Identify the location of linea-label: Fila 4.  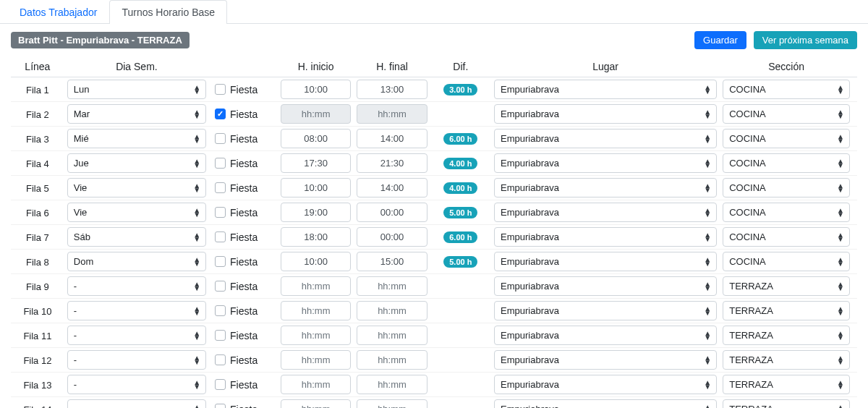
(38, 163).